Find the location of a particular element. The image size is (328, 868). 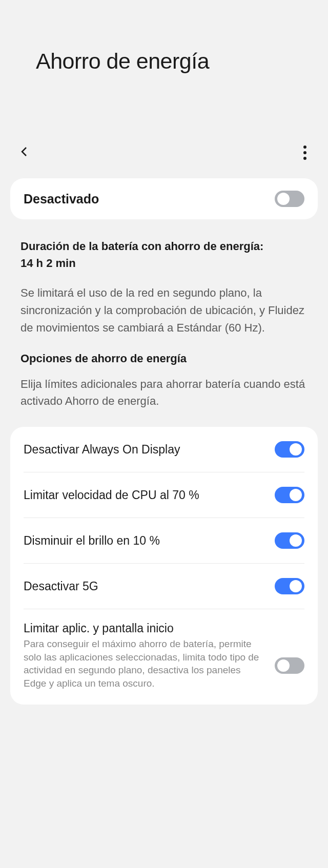

info-description: Se limitará el uso de la red en segundo … is located at coordinates (164, 311).